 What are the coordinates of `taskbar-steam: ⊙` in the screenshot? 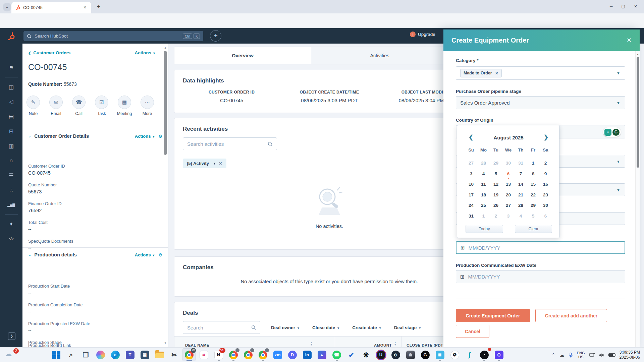 It's located at (396, 355).